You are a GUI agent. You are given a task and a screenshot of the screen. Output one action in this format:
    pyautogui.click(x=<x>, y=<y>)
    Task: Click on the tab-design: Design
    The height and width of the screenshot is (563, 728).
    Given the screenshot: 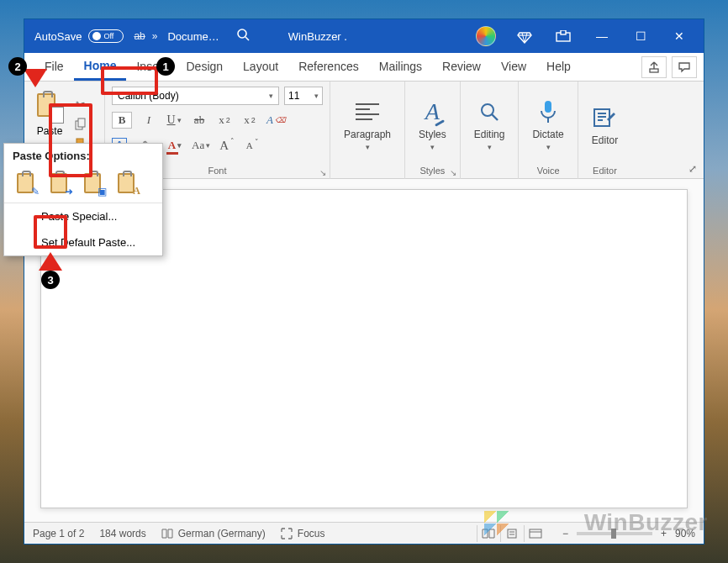 What is the action you would take?
    pyautogui.click(x=204, y=67)
    